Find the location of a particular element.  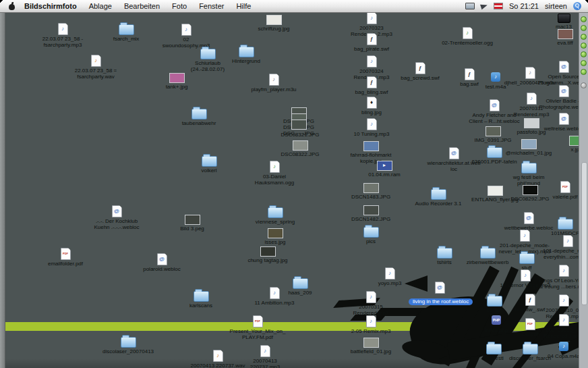

desktop-icon: ♪20070315 Rendered.mp3 is located at coordinates (371, 304).